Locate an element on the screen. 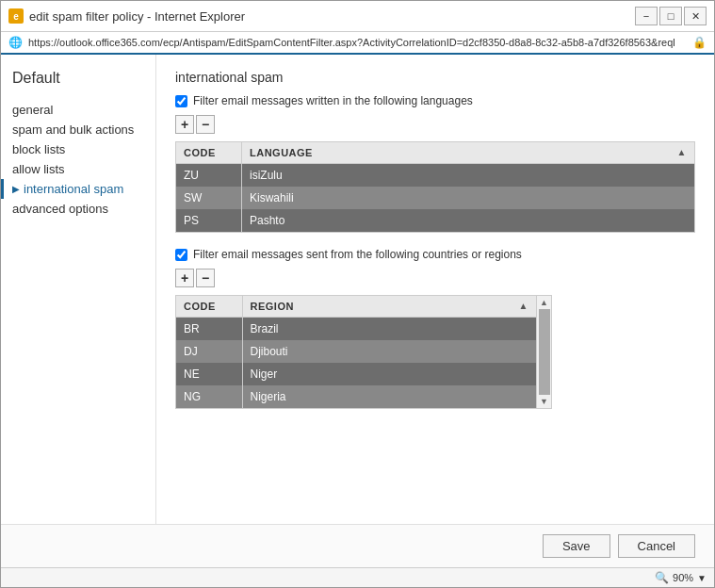 Image resolution: width=715 pixels, height=588 pixels. region-sort-arrow-icon: ▲ is located at coordinates (524, 305).